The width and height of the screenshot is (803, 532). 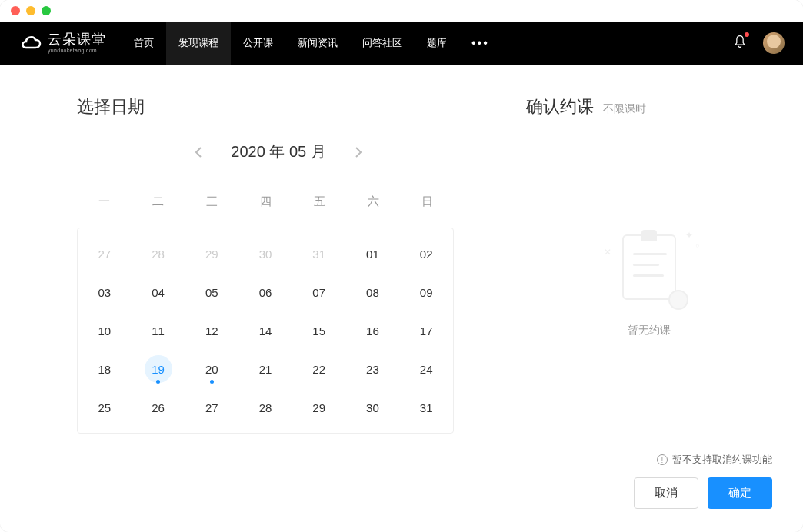 I want to click on confirm-button: 确定, so click(x=740, y=494).